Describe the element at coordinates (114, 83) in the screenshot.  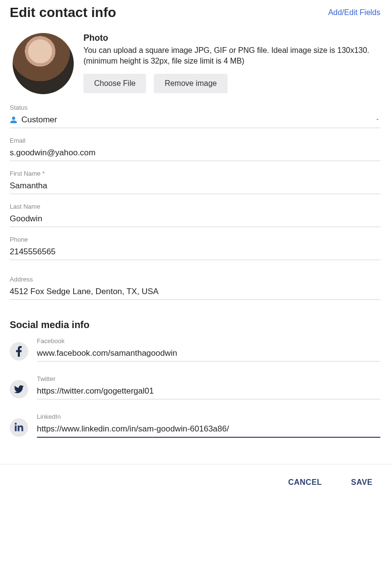
I see `choose-file-button: Choose File` at that location.